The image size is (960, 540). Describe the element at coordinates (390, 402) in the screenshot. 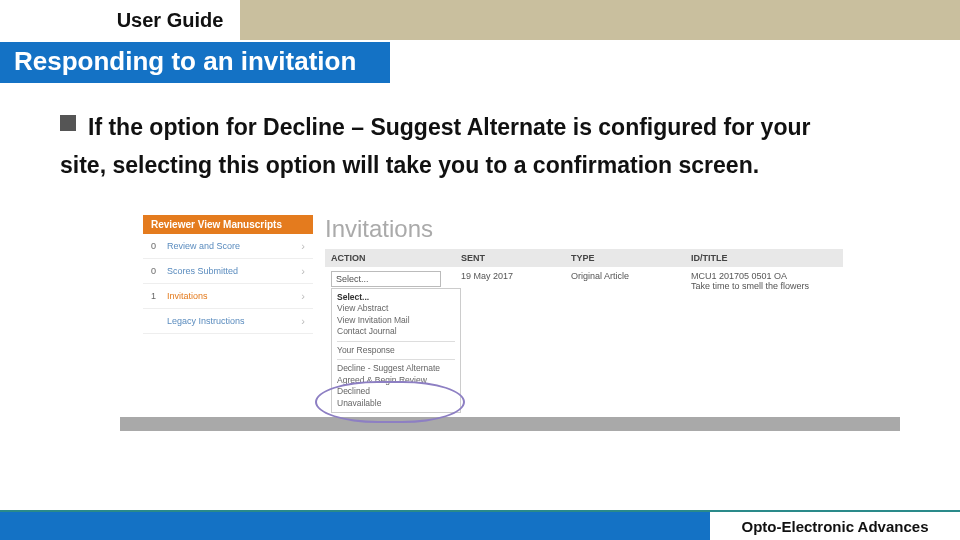

I see `highlight-ellipse-icon` at that location.